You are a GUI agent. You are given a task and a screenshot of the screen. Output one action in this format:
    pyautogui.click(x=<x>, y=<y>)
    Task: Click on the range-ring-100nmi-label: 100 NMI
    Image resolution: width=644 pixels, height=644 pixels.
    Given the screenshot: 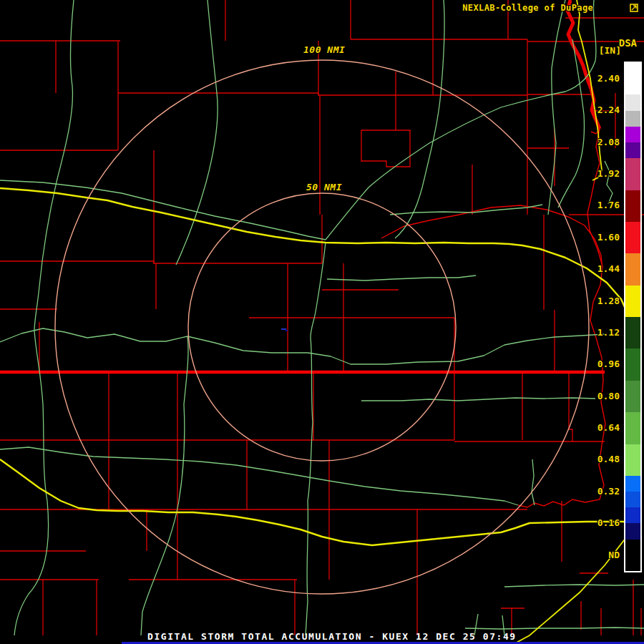 What is the action you would take?
    pyautogui.click(x=324, y=50)
    